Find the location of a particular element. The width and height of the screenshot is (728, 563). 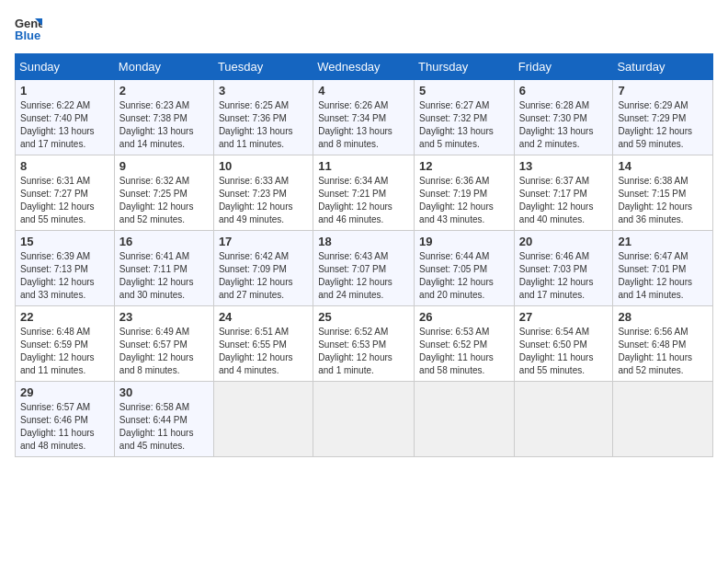

page-header: General Blue is located at coordinates (364, 29).